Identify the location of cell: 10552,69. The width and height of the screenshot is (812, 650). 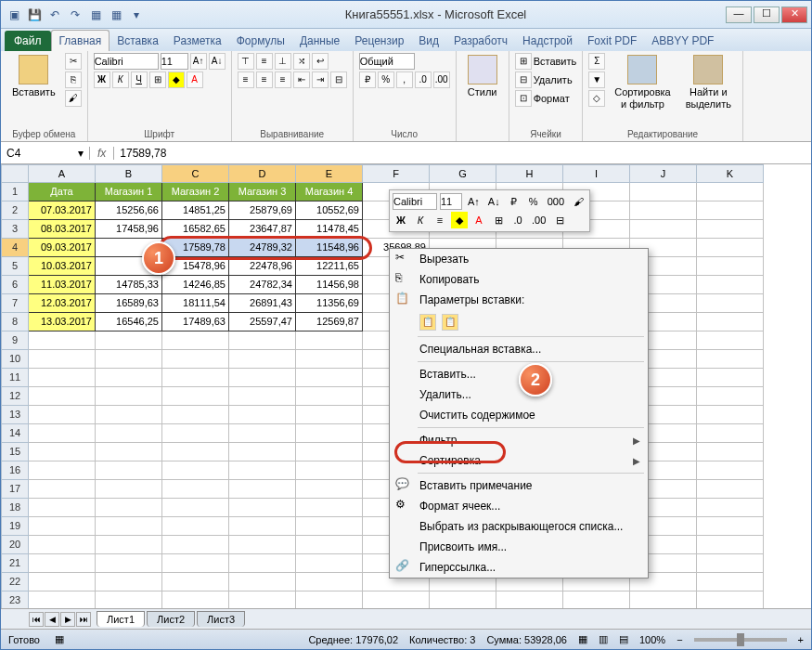
(329, 211).